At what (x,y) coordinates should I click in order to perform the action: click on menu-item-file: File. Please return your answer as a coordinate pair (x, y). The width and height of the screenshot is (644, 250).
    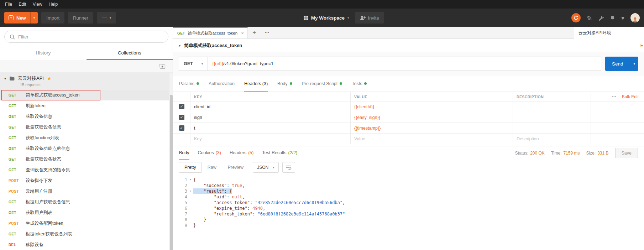
    Looking at the image, I should click on (9, 4).